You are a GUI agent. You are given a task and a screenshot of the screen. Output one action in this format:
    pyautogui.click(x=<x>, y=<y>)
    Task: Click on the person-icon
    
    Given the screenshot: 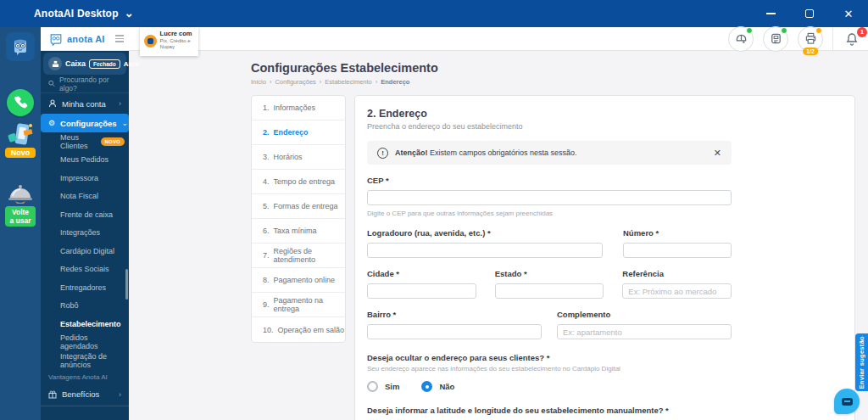 What is the action you would take?
    pyautogui.click(x=53, y=104)
    